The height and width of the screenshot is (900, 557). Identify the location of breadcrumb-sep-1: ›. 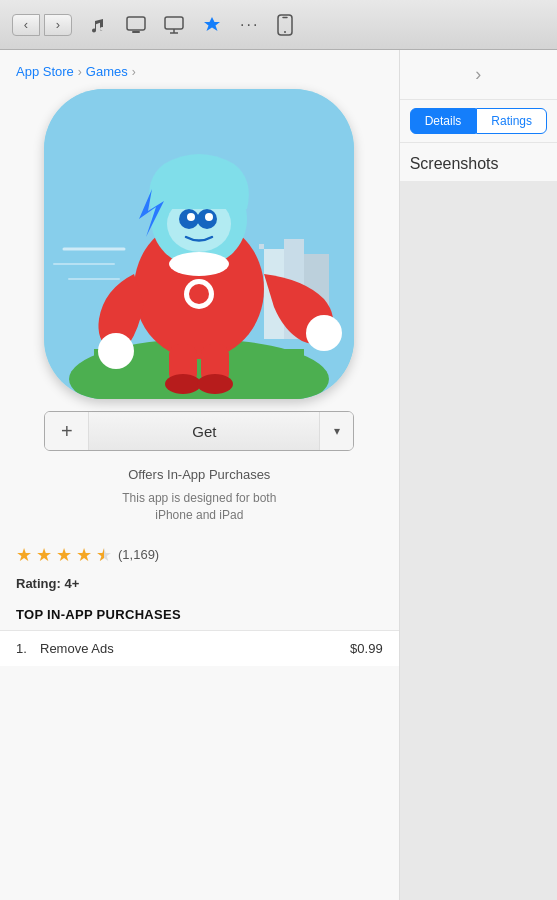
(80, 72).